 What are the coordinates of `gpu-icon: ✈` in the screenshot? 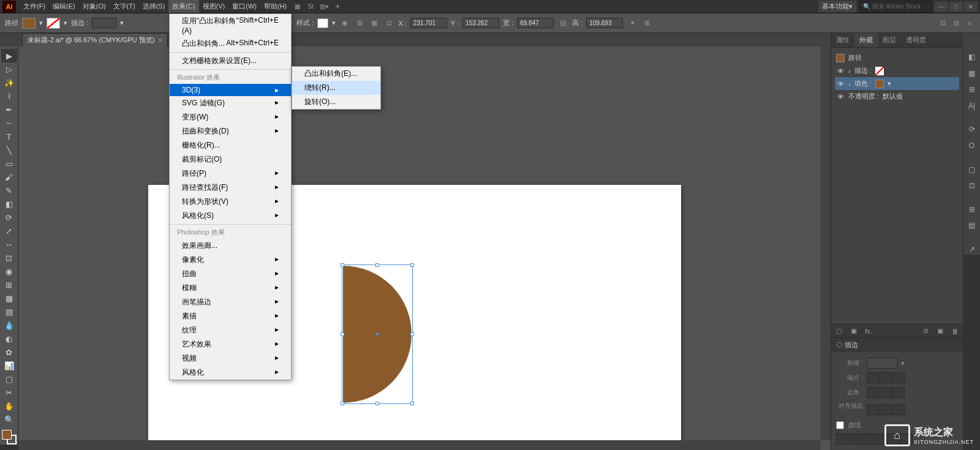 It's located at (337, 7).